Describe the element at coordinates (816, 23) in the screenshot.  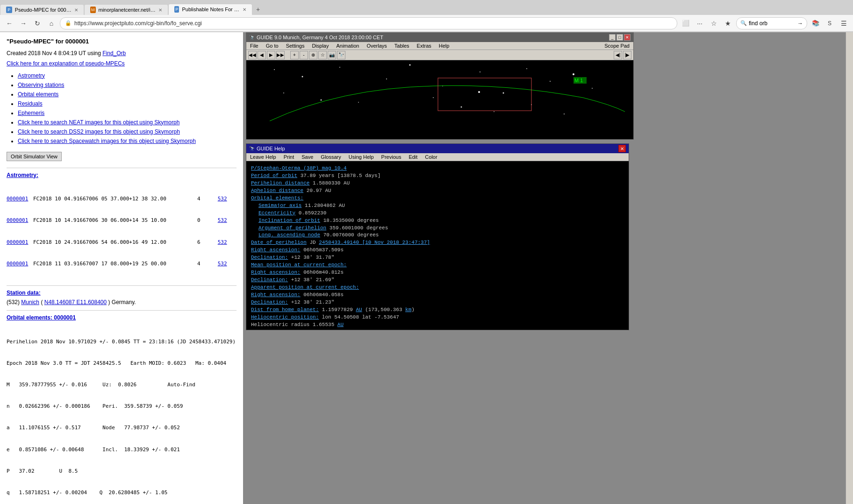
I see `library-button: 📚` at that location.